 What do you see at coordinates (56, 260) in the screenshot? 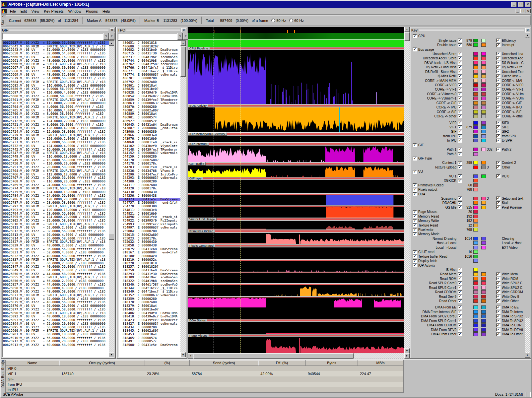
I see `trace-row: 00625837:V_:00 PRIM = SPRITE,GOUR,TEX(UV…` at bounding box center [56, 260].